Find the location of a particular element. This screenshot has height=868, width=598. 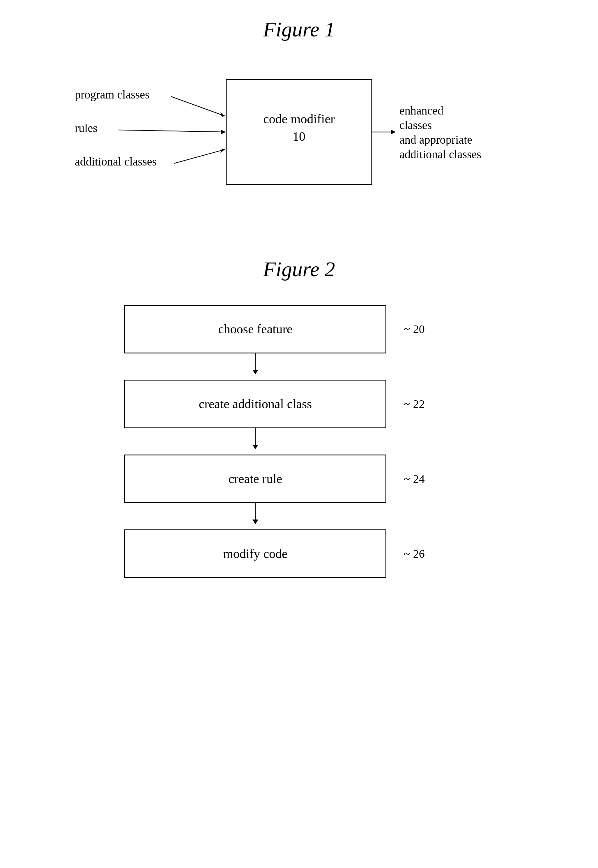

choose-feature-label: choose feature is located at coordinates (255, 329).